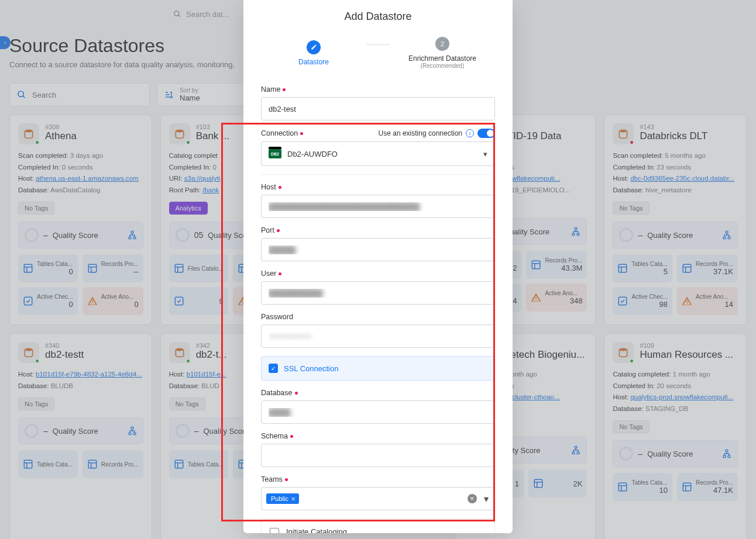 This screenshot has height=539, width=756. Describe the element at coordinates (642, 301) in the screenshot. I see `stat-box: Active Chec...98` at that location.